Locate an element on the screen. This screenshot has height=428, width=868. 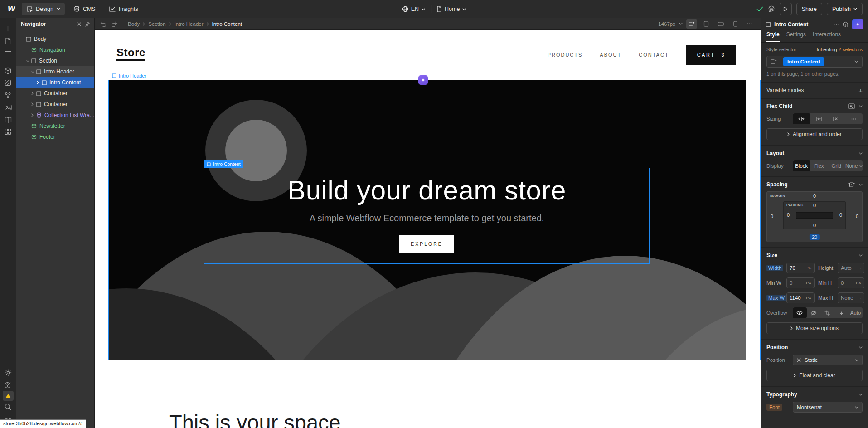
publish-button: Publish is located at coordinates (845, 9).